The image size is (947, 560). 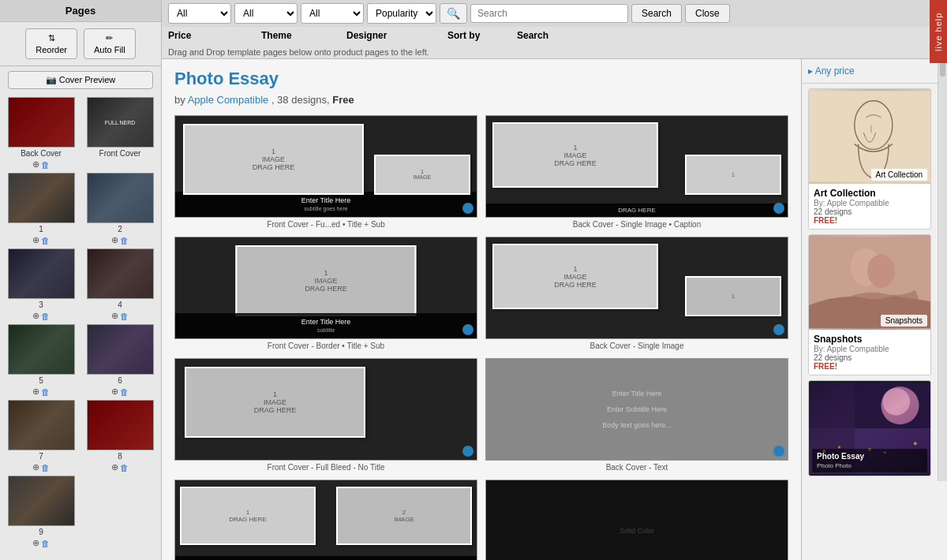 I want to click on page-add-btn-3: ⊕, so click(x=36, y=315).